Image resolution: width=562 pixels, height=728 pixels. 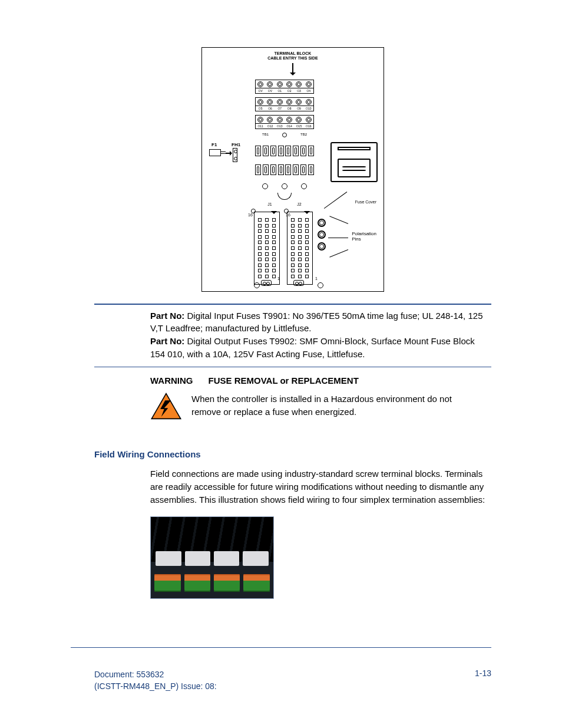 I want to click on terminal-row-1: OV OV O1 O2 O3 O4, so click(x=285, y=87).